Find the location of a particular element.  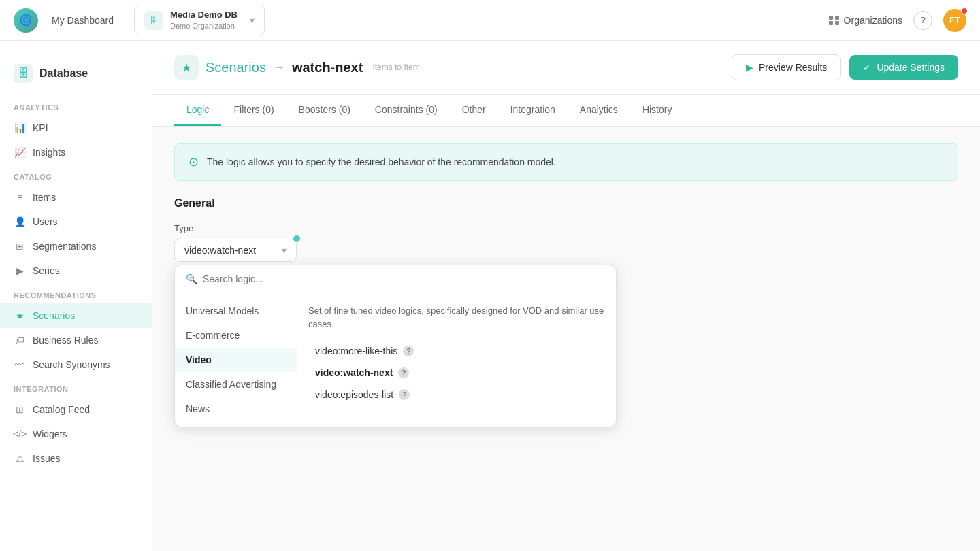

preview-results-button: ▶ Preview Results is located at coordinates (787, 67).